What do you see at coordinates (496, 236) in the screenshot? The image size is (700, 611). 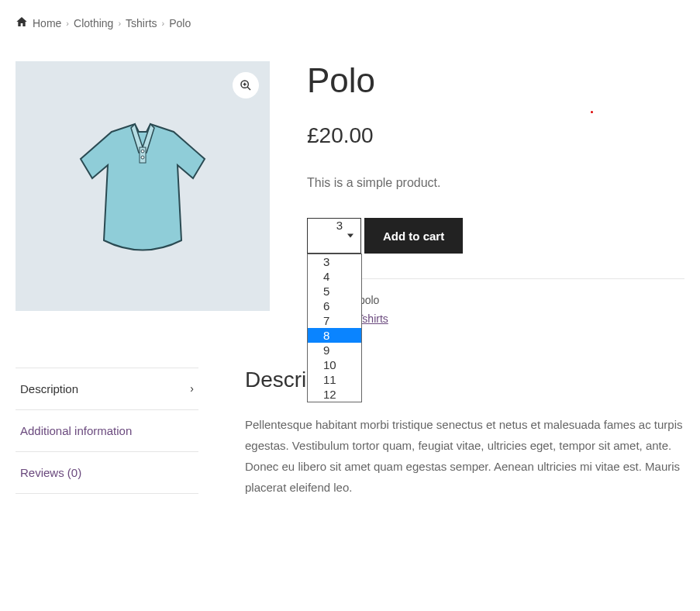 I see `add-to-cart-form: 3 3456789101112 Add to cart` at bounding box center [496, 236].